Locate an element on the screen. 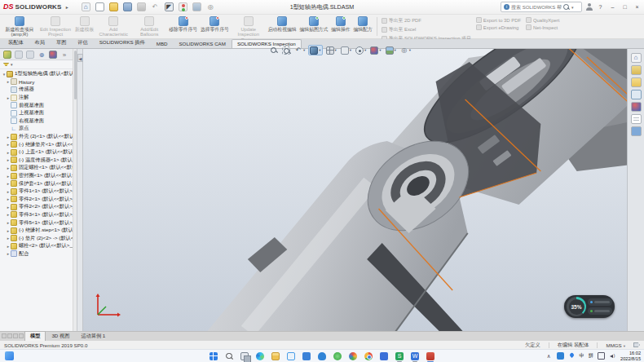 The width and height of the screenshot is (644, 362). tree-item-19: ▸(-) 绝缘衬.step<1> (默认<<默认>_ is located at coordinates (38, 231).